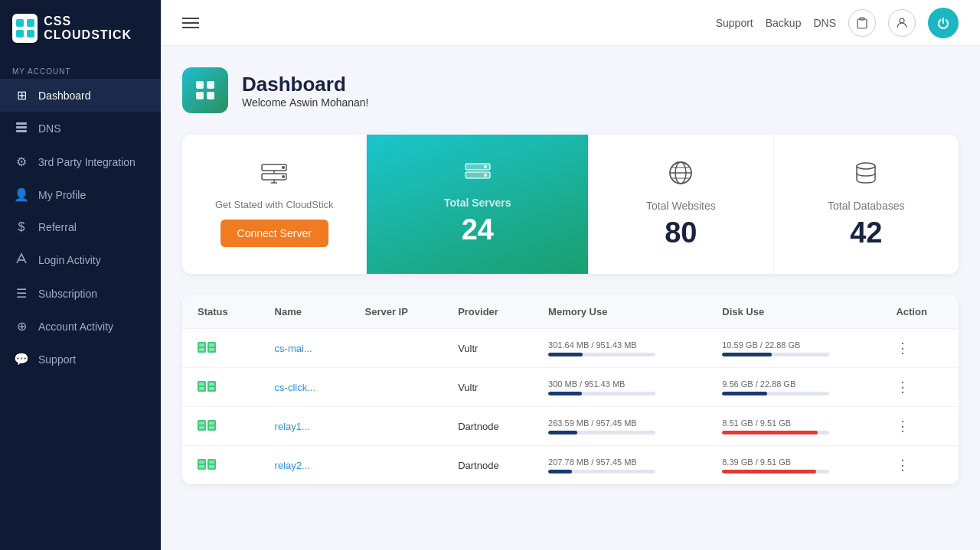 The height and width of the screenshot is (550, 980). Describe the element at coordinates (862, 23) in the screenshot. I see `clipboard-button` at that location.